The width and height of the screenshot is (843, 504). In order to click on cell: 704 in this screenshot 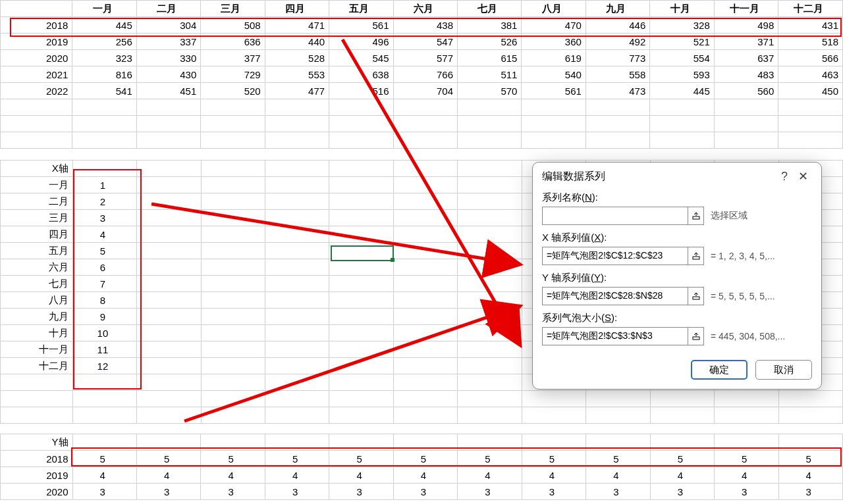, I will do `click(425, 91)`.